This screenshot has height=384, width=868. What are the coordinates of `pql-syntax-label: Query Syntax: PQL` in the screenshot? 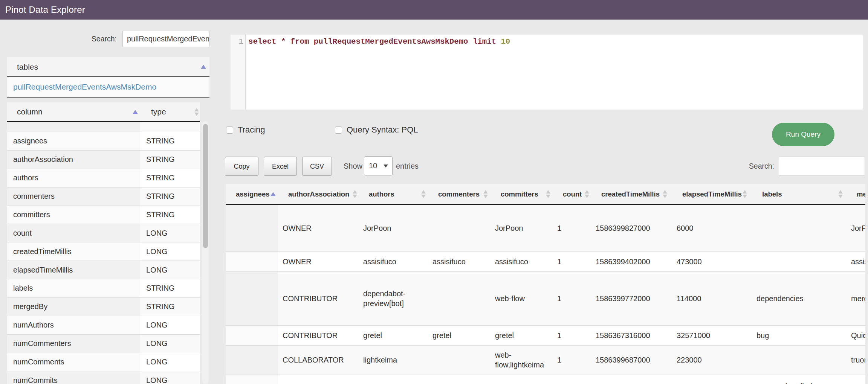 It's located at (382, 130).